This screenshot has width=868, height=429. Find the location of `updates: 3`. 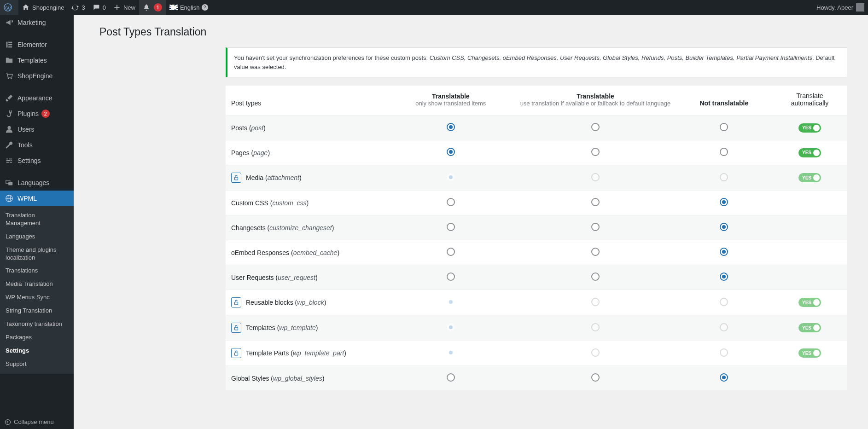

updates: 3 is located at coordinates (78, 7).